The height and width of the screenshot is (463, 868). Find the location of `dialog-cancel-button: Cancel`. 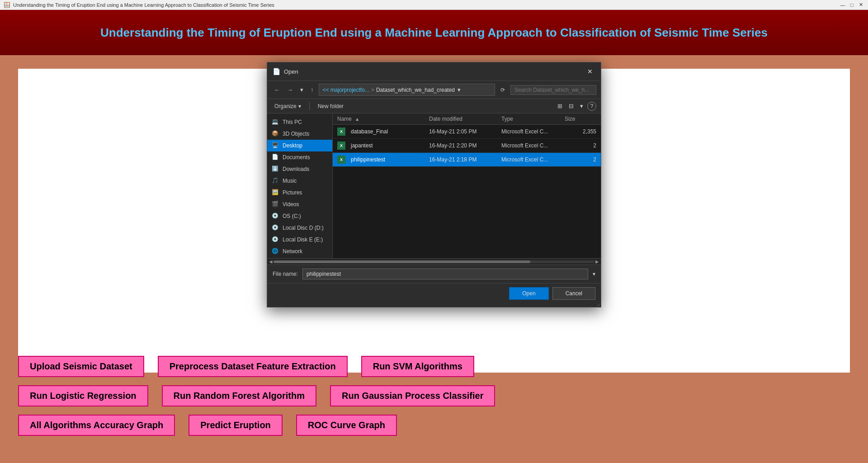

dialog-cancel-button: Cancel is located at coordinates (574, 293).